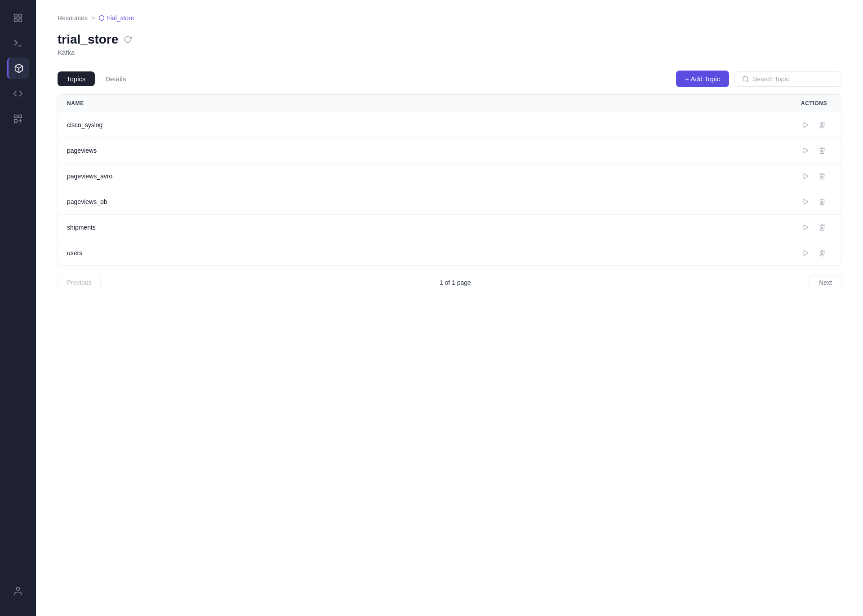 This screenshot has width=863, height=616. Describe the element at coordinates (455, 283) in the screenshot. I see `pagination-info: 1 of 1 page` at that location.